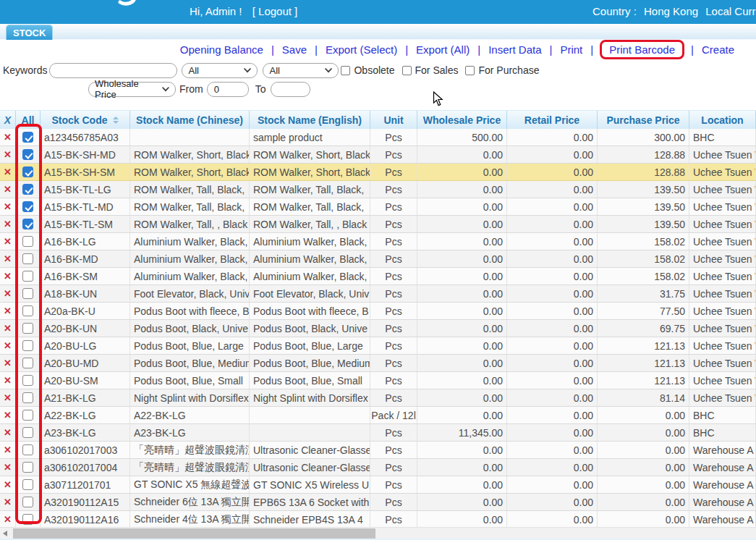 The image size is (756, 540). I want to click on price-field-select: Wholesale Price, so click(132, 90).